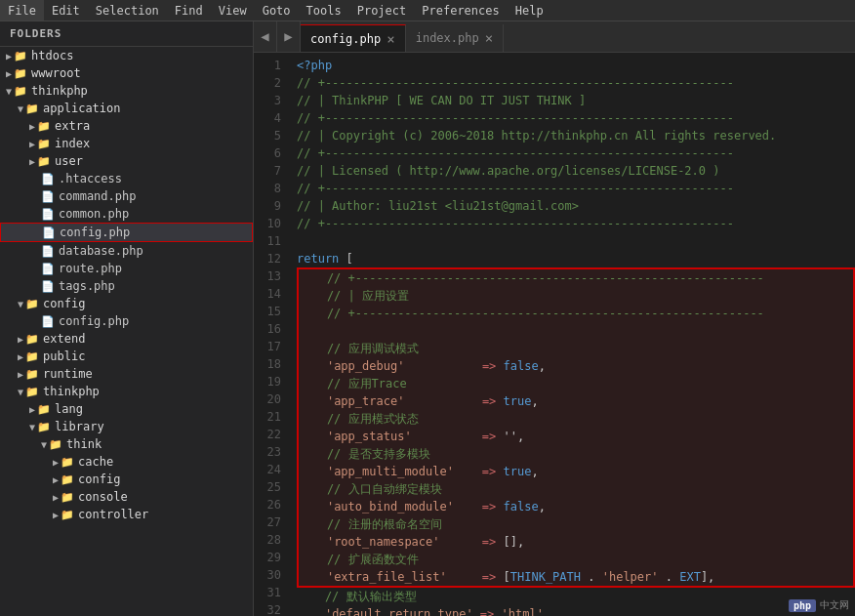 The height and width of the screenshot is (616, 855). What do you see at coordinates (127, 251) in the screenshot?
I see `tree-item-database.php: 📄database.php` at bounding box center [127, 251].